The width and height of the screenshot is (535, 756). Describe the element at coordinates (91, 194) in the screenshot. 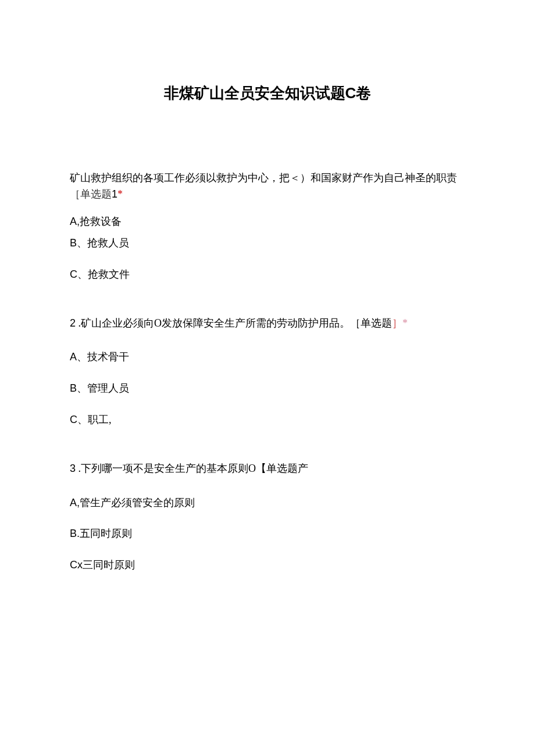

I see `question-1-tag: ［单选题` at that location.